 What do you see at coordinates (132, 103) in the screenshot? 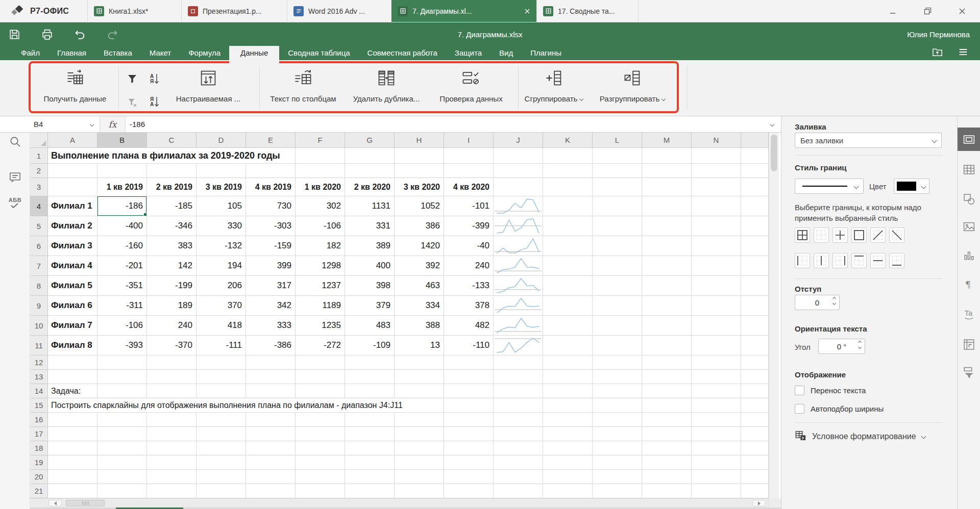
I see `clear-filter-icon` at bounding box center [132, 103].